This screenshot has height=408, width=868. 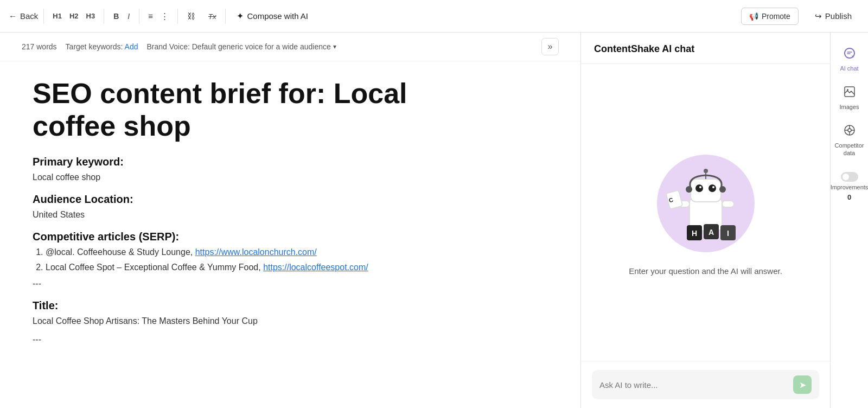 What do you see at coordinates (833, 16) in the screenshot?
I see `publish-button: ↪ Publish` at bounding box center [833, 16].